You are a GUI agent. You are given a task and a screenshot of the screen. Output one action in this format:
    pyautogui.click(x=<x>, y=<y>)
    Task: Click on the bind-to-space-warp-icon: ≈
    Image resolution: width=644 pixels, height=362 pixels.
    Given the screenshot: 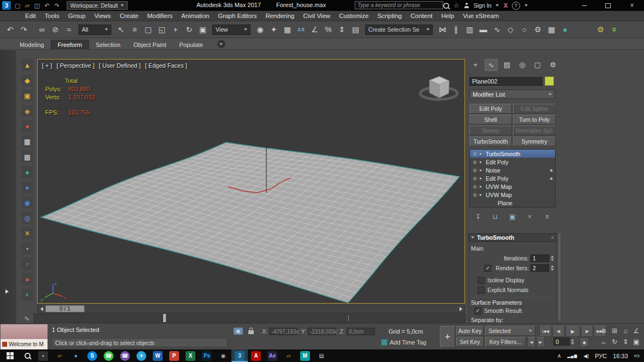 What is the action you would take?
    pyautogui.click(x=69, y=29)
    